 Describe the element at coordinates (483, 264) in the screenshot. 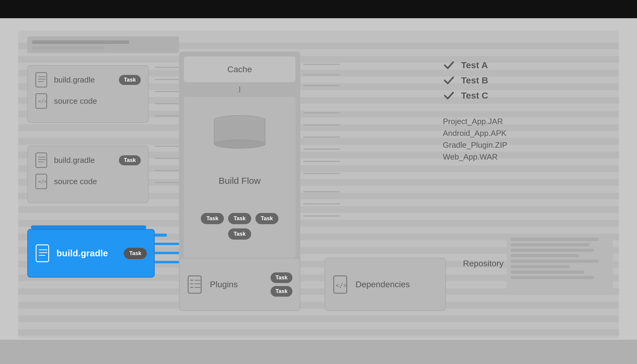

I see `repo-label: Repository` at that location.